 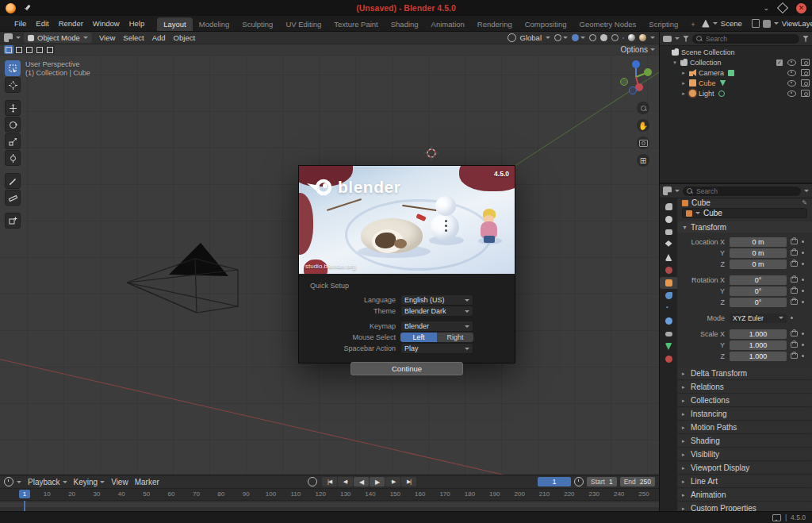 I want to click on current-frame-indicator, so click(x=25, y=506).